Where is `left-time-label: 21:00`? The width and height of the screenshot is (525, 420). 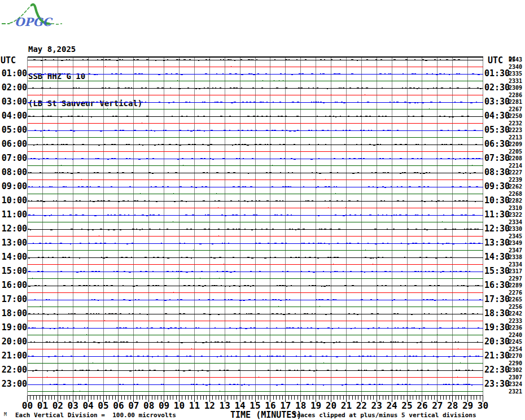
left-time-label: 21:00 is located at coordinates (14, 356).